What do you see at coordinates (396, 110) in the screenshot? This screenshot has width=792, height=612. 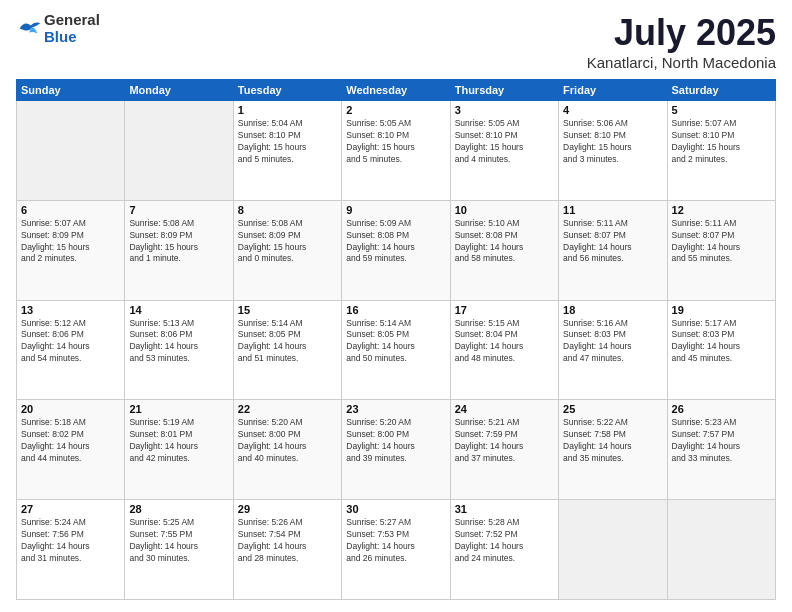 I see `day-number: 2` at bounding box center [396, 110].